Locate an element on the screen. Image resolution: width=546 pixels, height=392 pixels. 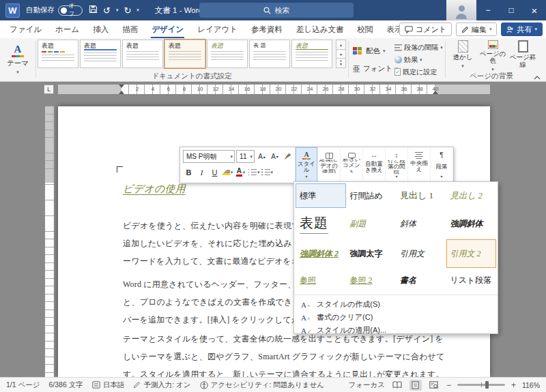
gallery-scroll-down-icon: ▾ is located at coordinates (341, 55).